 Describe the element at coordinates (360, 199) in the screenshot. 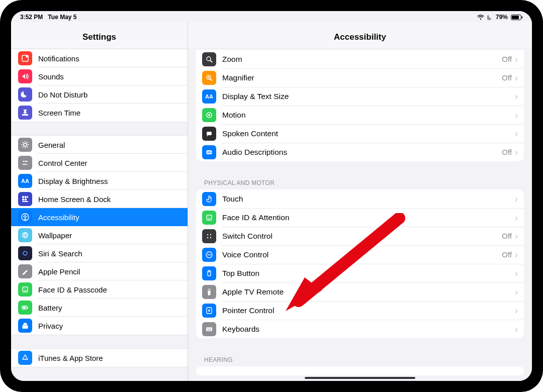

I see `row-touch: Touch›` at that location.